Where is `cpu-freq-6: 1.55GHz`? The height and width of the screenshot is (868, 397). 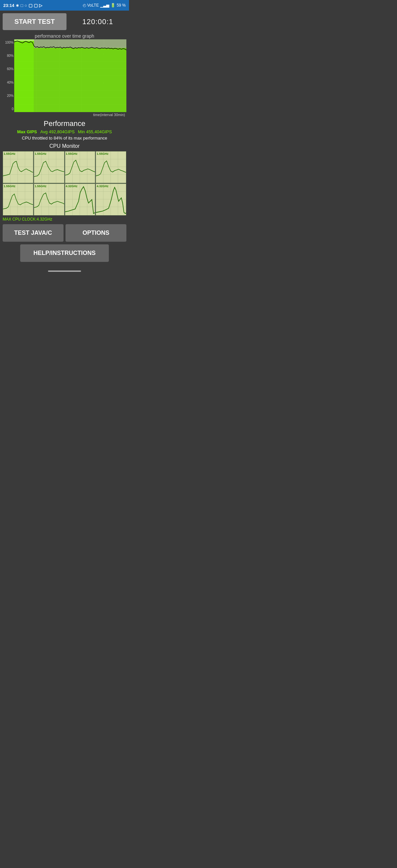
cpu-freq-6: 1.55GHz is located at coordinates (40, 186).